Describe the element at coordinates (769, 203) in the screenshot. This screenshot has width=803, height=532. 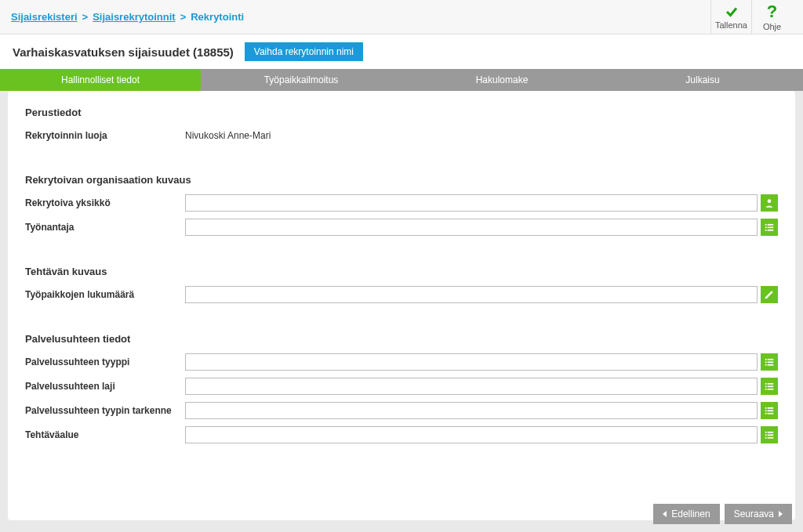
I see `person-icon` at that location.